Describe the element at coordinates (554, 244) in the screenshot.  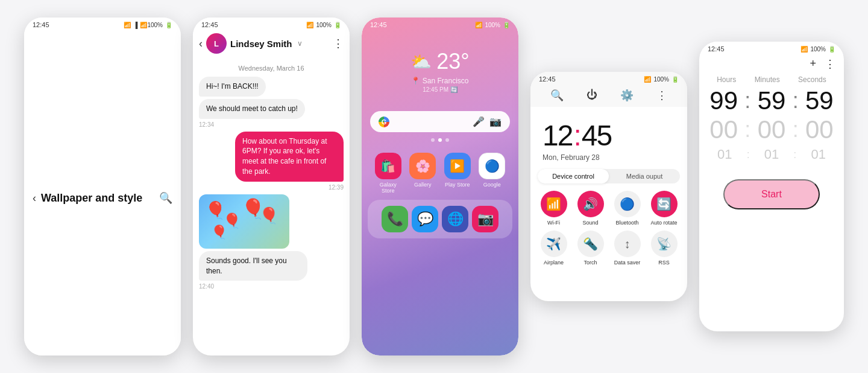
I see `airplane-tile-icon: ✈️` at that location.